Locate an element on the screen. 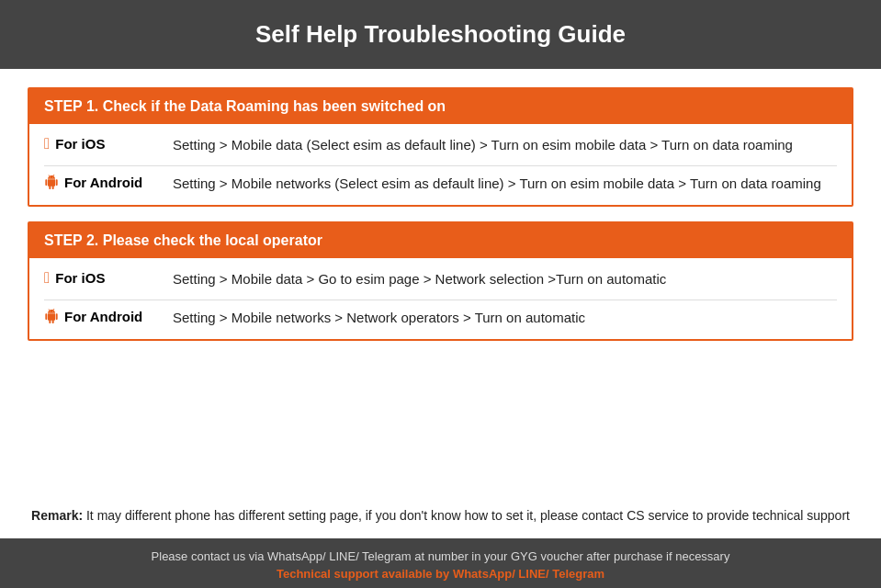 This screenshot has width=881, height=588. step2-android-label: For Android is located at coordinates (108, 316).